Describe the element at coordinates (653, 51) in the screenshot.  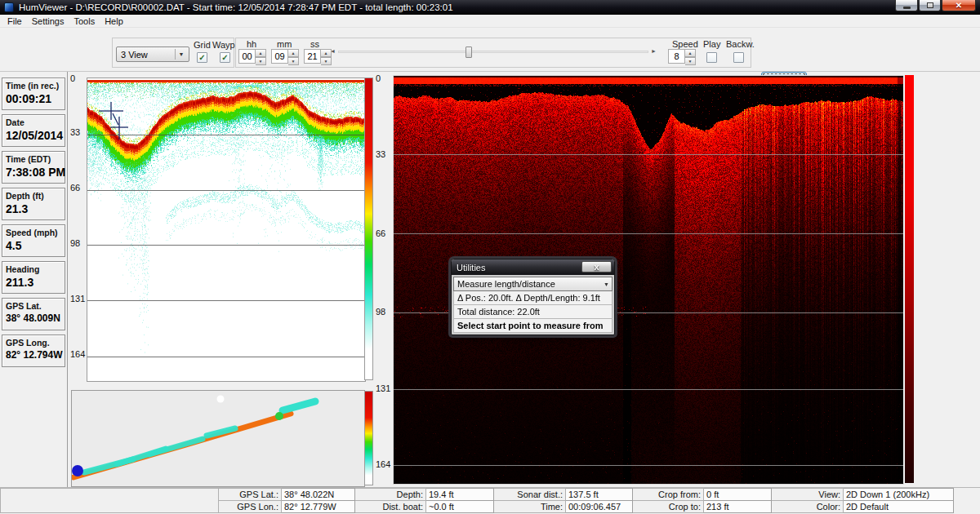
I see `slider-right-arrow-icon: ►` at that location.